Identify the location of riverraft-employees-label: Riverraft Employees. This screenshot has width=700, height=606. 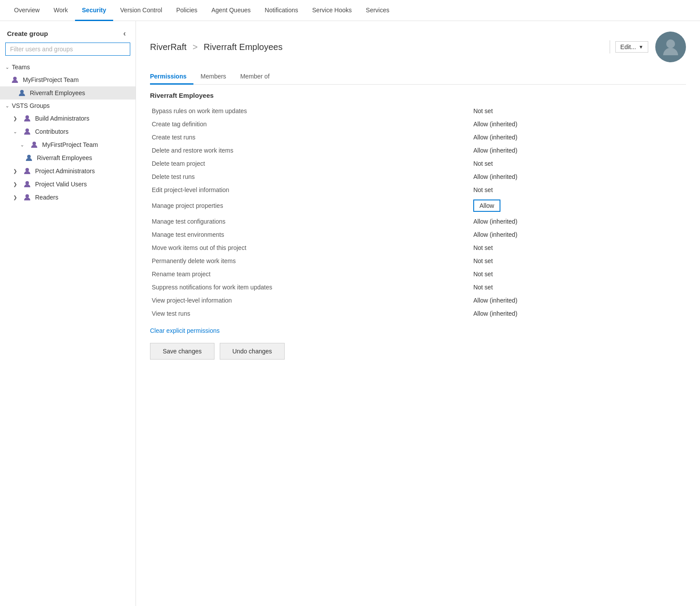
(57, 93).